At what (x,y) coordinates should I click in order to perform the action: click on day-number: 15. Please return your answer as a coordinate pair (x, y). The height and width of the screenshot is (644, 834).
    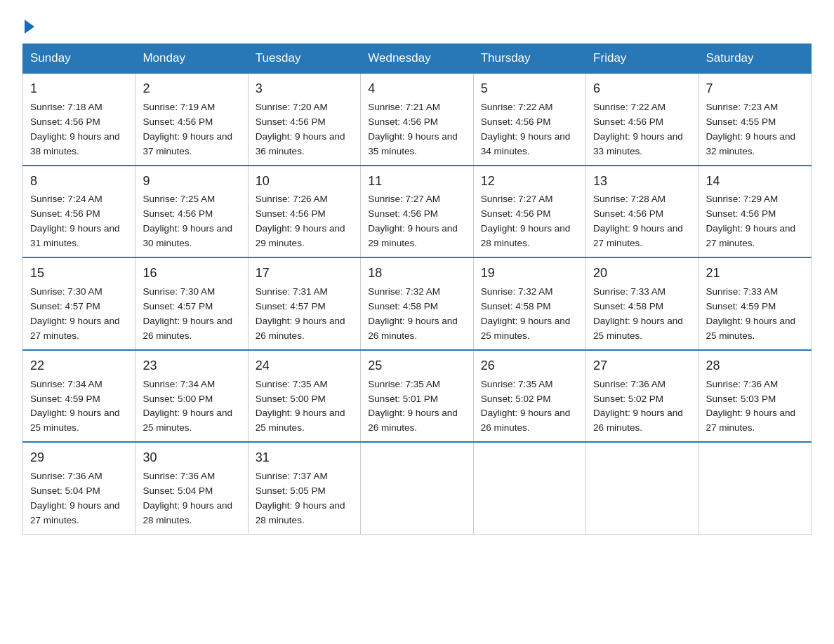
    Looking at the image, I should click on (79, 274).